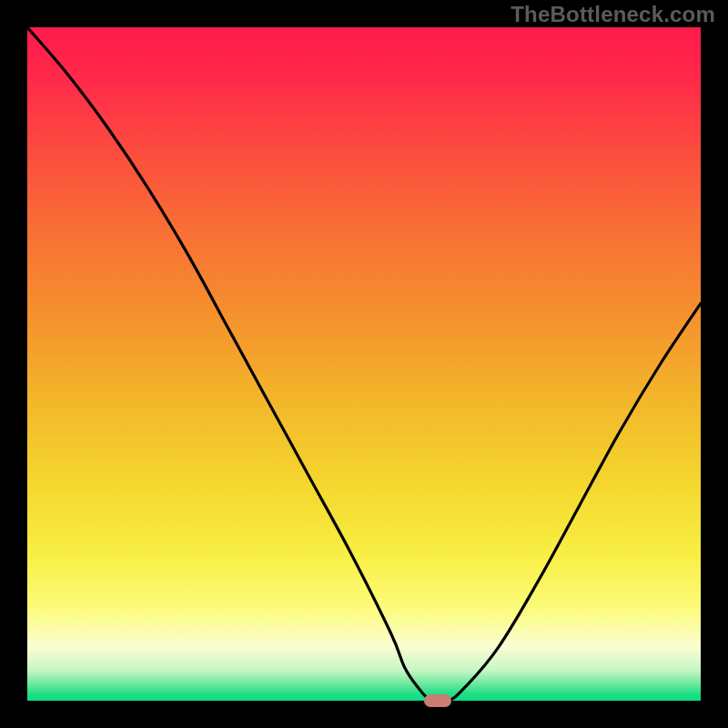 The width and height of the screenshot is (728, 728). Describe the element at coordinates (613, 15) in the screenshot. I see `watermark-text: TheBottleneck.com` at that location.